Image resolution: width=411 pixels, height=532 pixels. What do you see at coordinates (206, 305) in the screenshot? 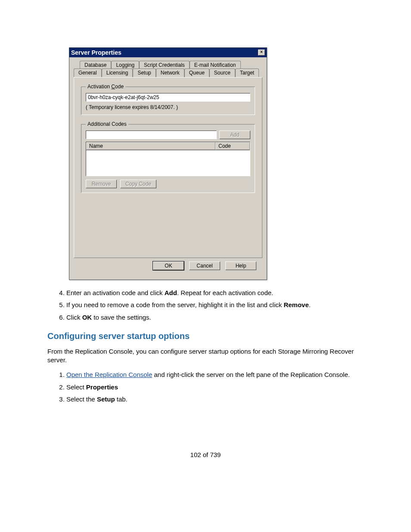
I see `steps-list-a: Enter an activation code and click Add. …` at bounding box center [206, 305].